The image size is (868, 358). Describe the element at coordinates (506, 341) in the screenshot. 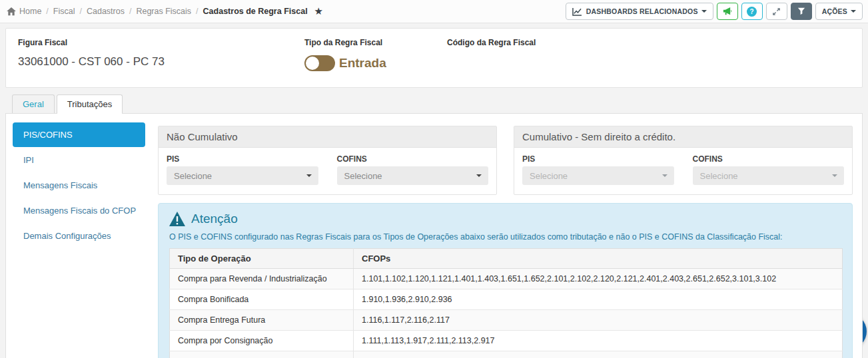

I see `table-row: Compra por Consignação 1.111,1.113,1.917…` at that location.